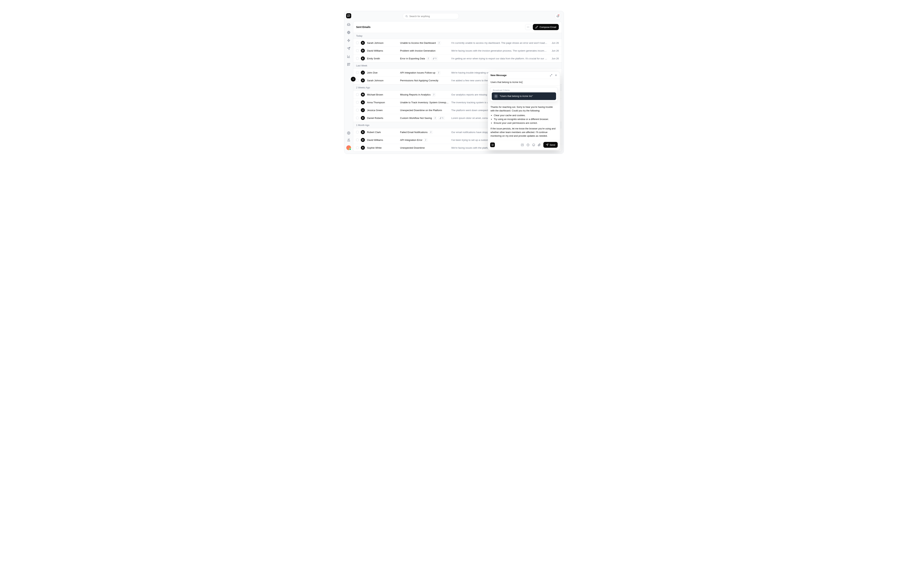 The image size is (908, 588). Describe the element at coordinates (534, 145) in the screenshot. I see `emoji-icon` at that location.